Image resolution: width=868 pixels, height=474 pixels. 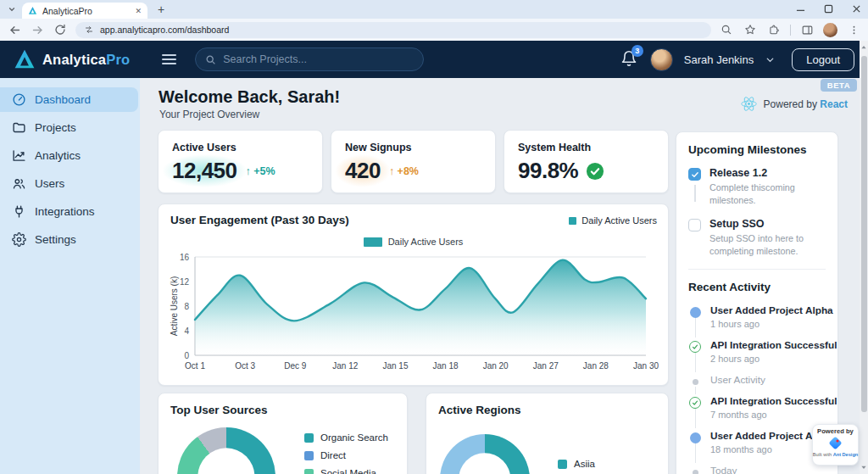 What do you see at coordinates (312, 59) in the screenshot?
I see `search-input` at bounding box center [312, 59].